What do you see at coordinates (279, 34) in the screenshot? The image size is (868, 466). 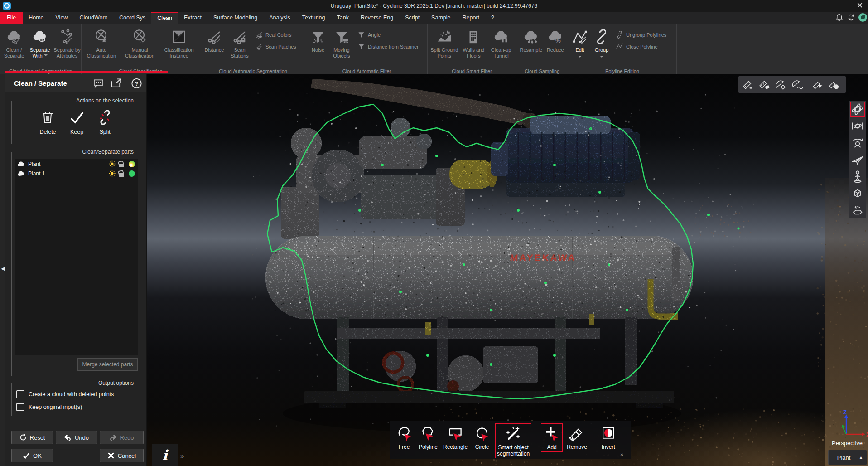 I see `ribbon-button-real-colors: Real Colors` at bounding box center [279, 34].